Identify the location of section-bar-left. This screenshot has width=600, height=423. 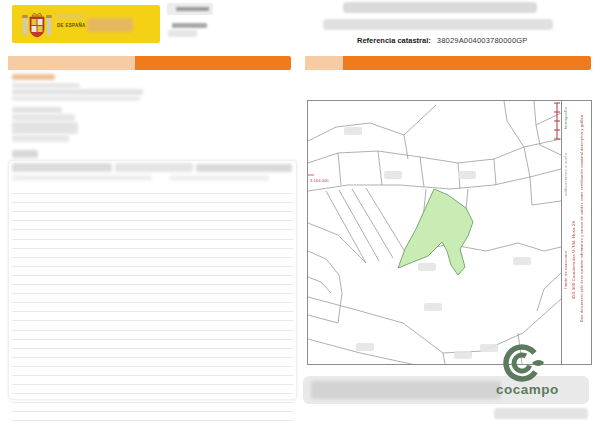
(150, 63).